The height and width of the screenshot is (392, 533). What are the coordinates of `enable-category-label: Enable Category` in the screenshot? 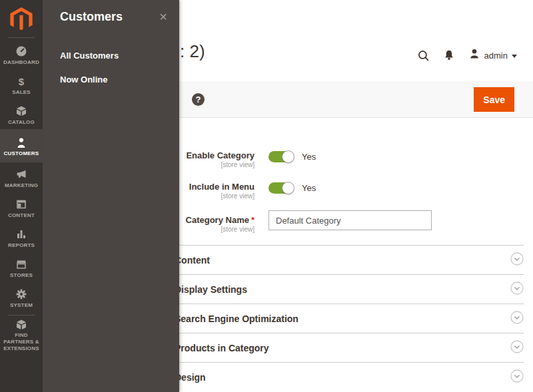 It's located at (215, 156).